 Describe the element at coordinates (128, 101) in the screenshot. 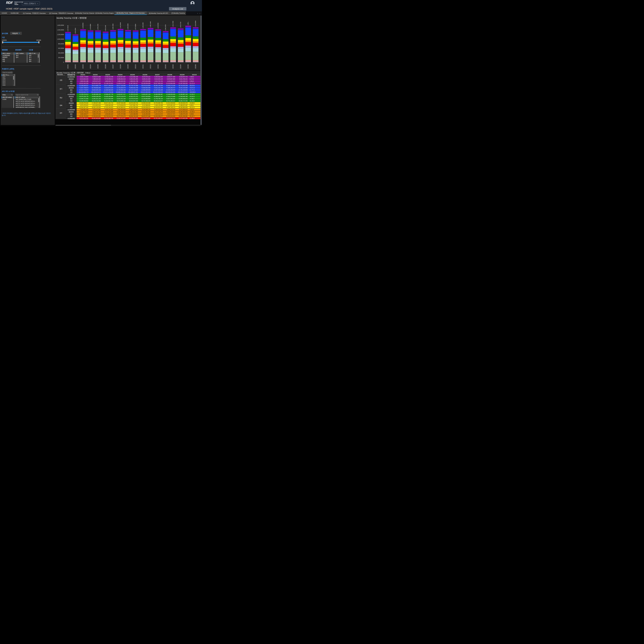

I see `table-row: 의원36,289,948,85234,239,729,30641,531,532…` at that location.